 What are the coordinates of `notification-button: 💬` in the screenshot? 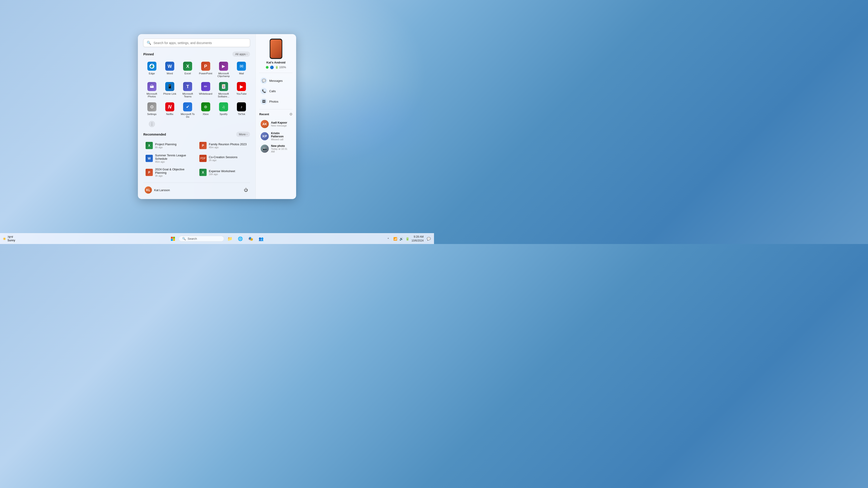 It's located at (429, 239).